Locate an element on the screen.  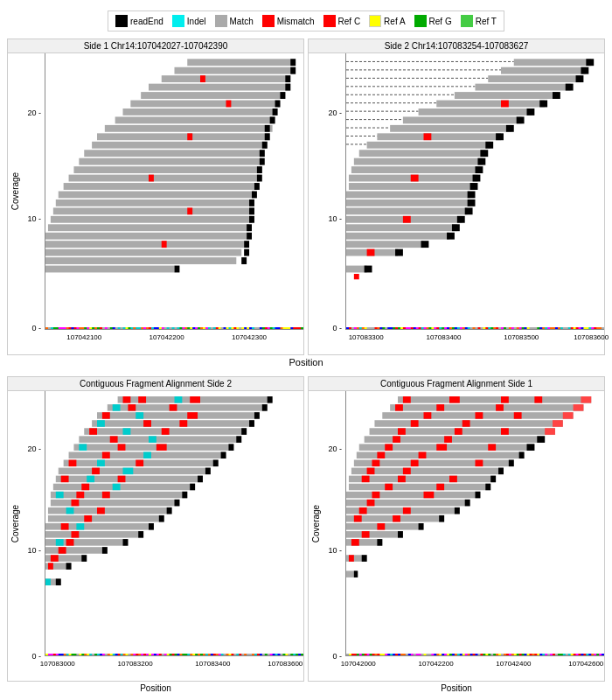
bottom-left-xtick3: 107083400 is located at coordinates (212, 663).